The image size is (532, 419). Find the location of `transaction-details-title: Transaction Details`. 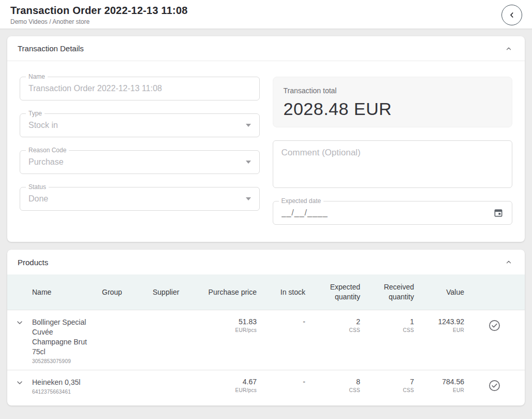

transaction-details-title: Transaction Details is located at coordinates (51, 49).